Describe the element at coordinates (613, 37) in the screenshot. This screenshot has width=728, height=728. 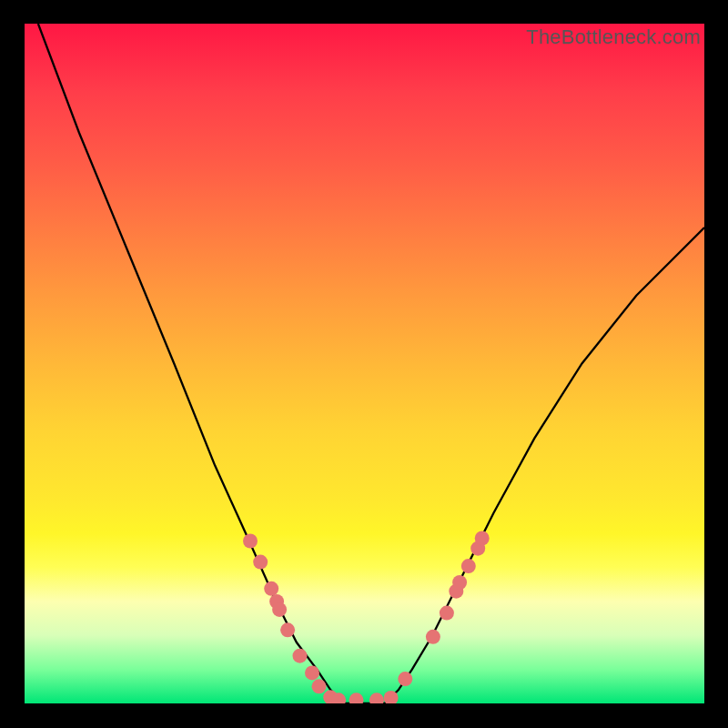
I see `watermark-text: TheBottleneck.com` at that location.